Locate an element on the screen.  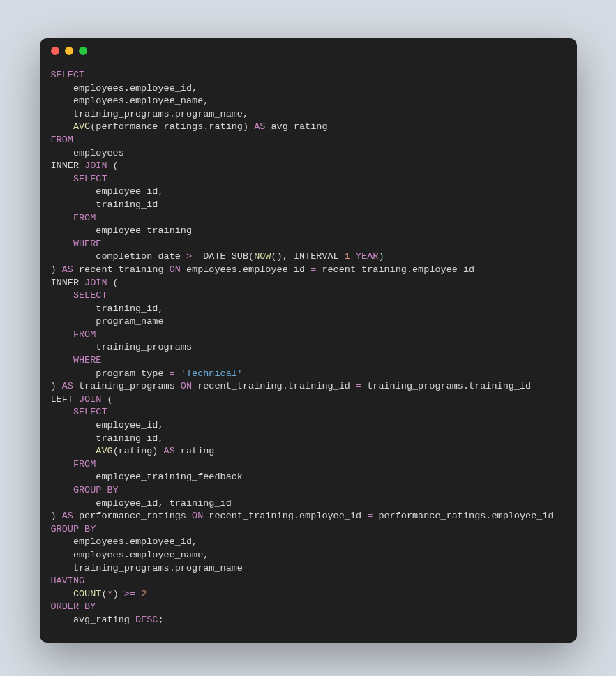
code-token: performance_ratings.employee_id is located at coordinates (463, 516).